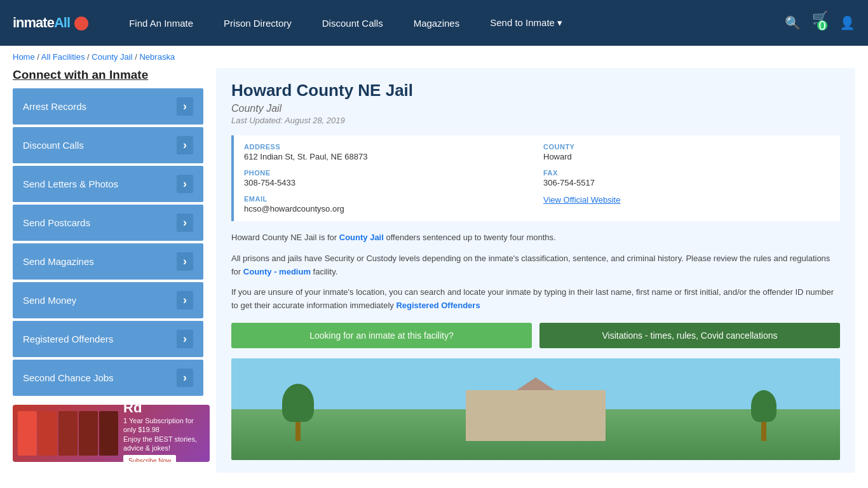 This screenshot has width=868, height=488. I want to click on sidebar-label-arrest-records: Arrest Records, so click(55, 107).